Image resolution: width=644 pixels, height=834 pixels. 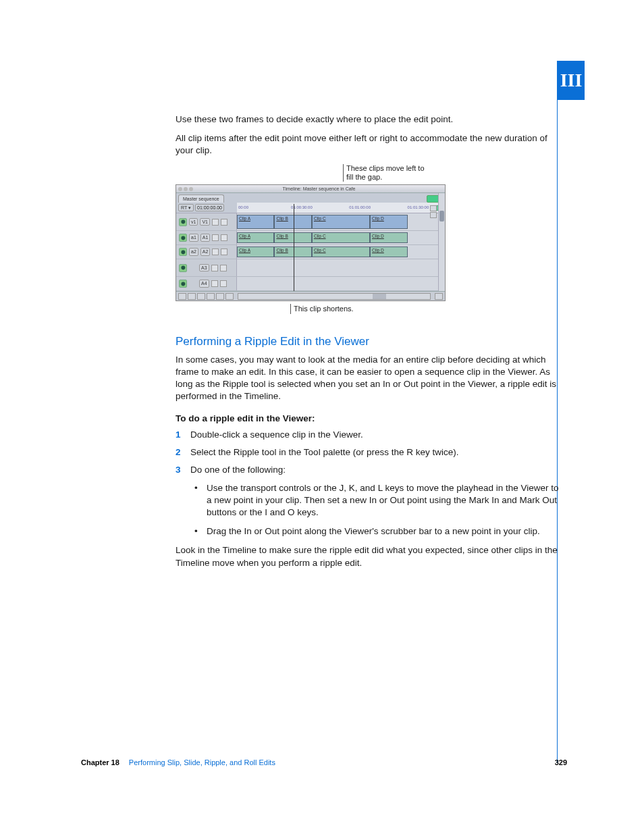 I want to click on rt-menu: RT ▾, so click(x=186, y=208).